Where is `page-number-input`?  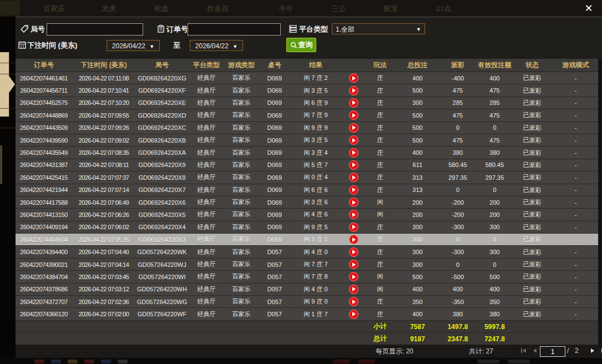 page-number-input is located at coordinates (553, 352).